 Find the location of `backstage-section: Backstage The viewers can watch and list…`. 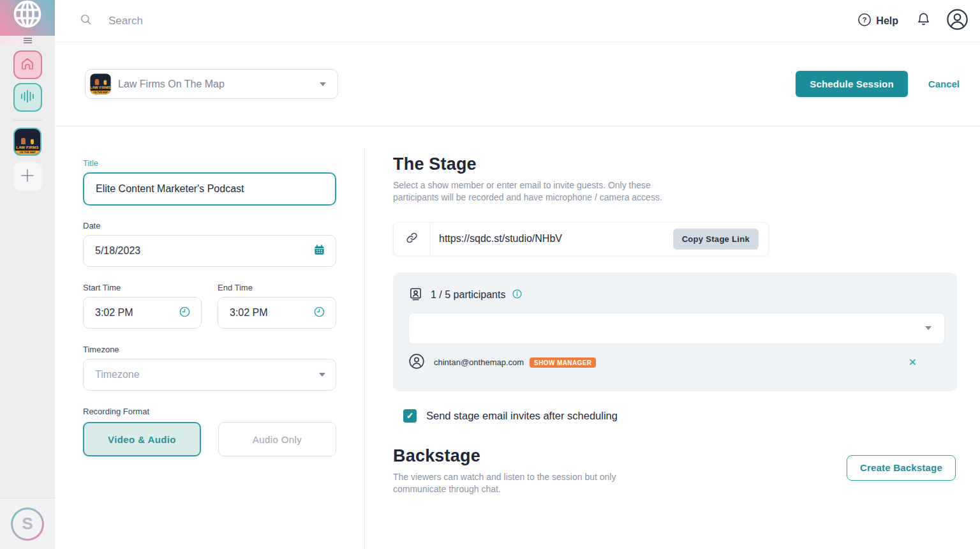

backstage-section: Backstage The viewers can watch and list… is located at coordinates (675, 471).